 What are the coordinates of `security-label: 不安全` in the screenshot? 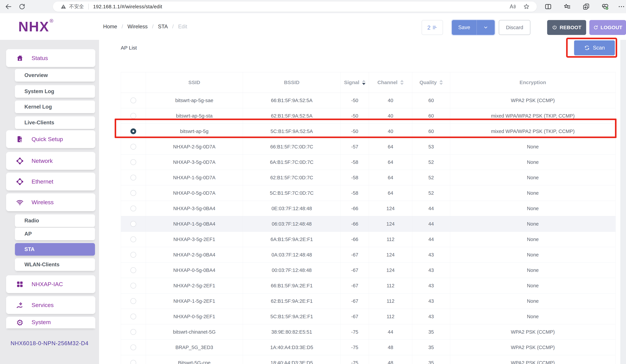 It's located at (77, 6).